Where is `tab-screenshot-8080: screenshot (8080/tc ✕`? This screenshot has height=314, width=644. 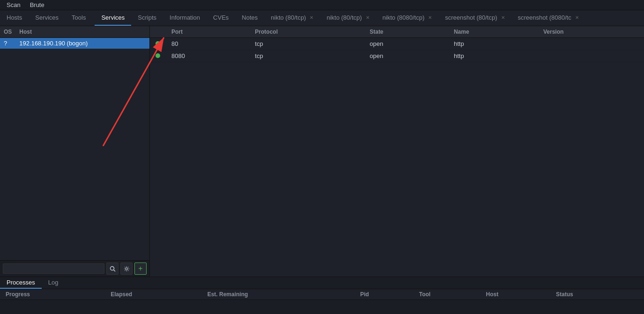
tab-screenshot-8080: screenshot (8080/tc ✕ is located at coordinates (548, 18).